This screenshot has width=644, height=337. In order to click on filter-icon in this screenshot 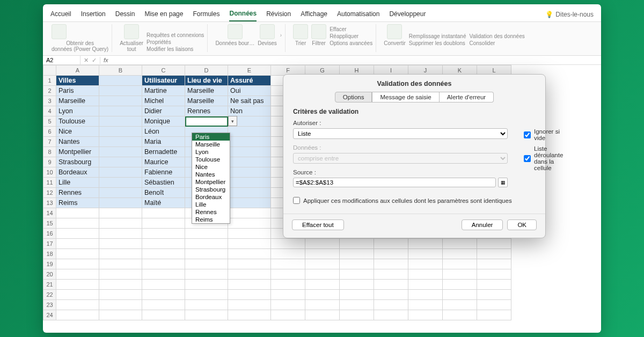, I will do `click(319, 32)`.